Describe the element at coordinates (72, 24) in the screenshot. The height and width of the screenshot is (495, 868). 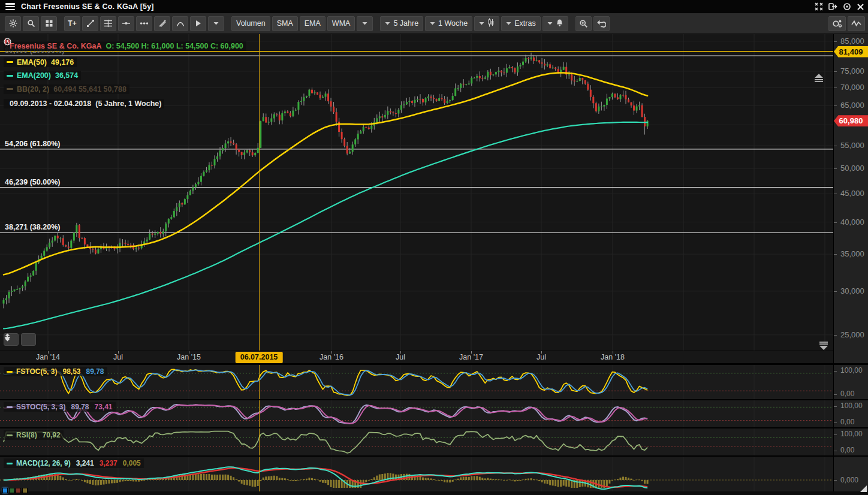
I see `text-tool-button: T+` at that location.